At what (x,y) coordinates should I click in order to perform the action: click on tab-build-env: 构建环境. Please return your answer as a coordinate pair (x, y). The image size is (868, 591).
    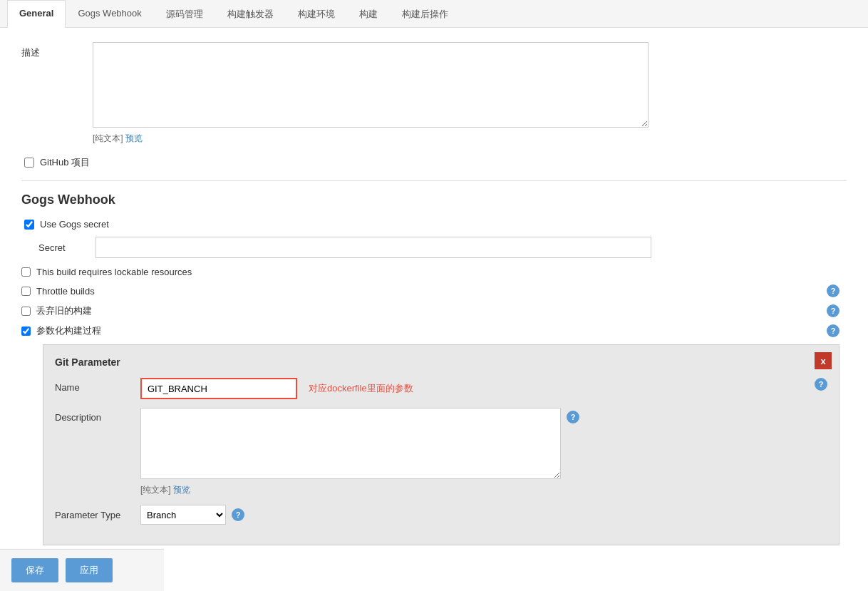
    Looking at the image, I should click on (316, 14).